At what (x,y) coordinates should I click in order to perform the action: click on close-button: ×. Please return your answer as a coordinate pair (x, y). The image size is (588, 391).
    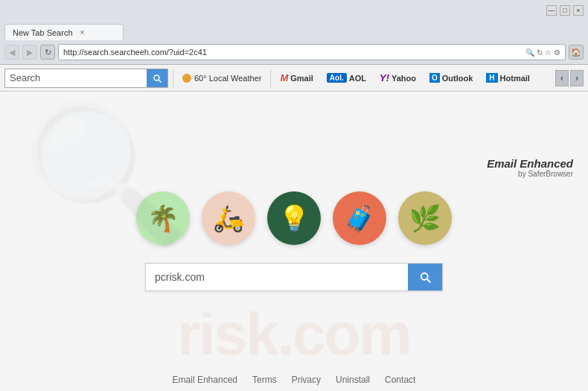
    Looking at the image, I should click on (578, 10).